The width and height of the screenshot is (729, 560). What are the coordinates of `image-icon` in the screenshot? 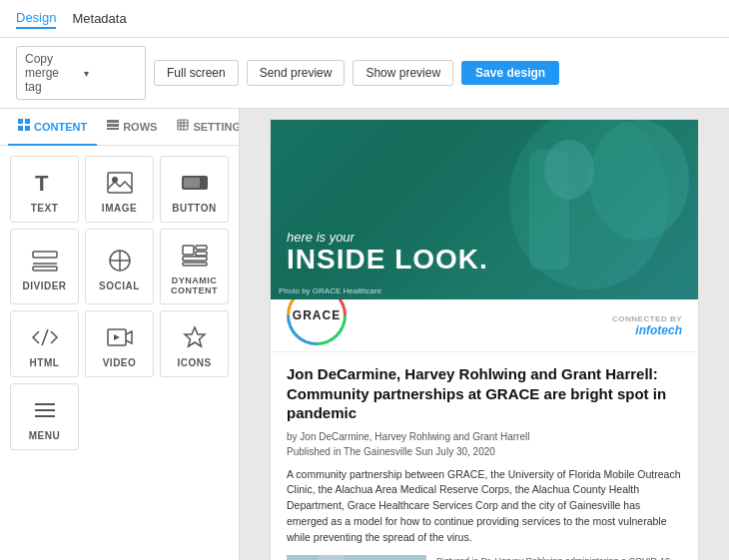 It's located at (120, 183).